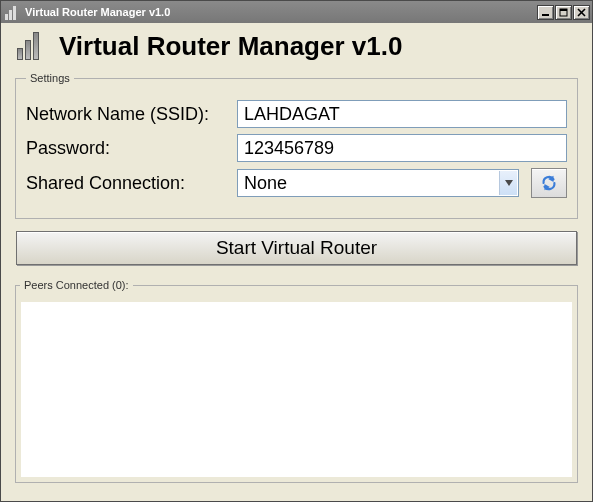 The image size is (593, 502). What do you see at coordinates (128, 184) in the screenshot?
I see `shared-connection-label: Shared Connection:` at bounding box center [128, 184].